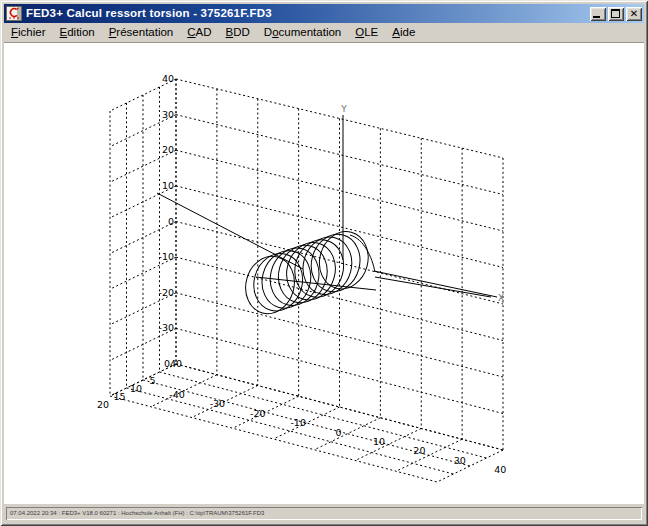 The height and width of the screenshot is (526, 648). I want to click on menu-item-ole: OLE, so click(366, 32).